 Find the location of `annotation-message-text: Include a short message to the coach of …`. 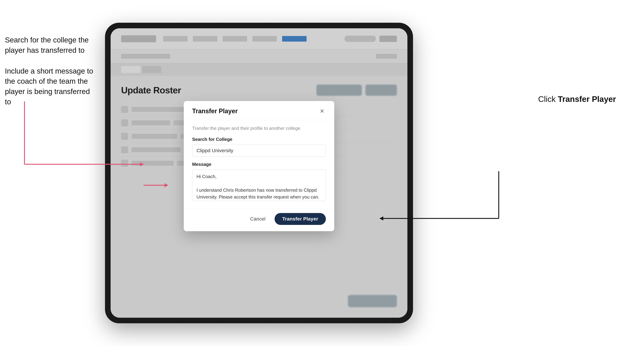

annotation-message-text: Include a short message to the coach of … is located at coordinates (50, 87).